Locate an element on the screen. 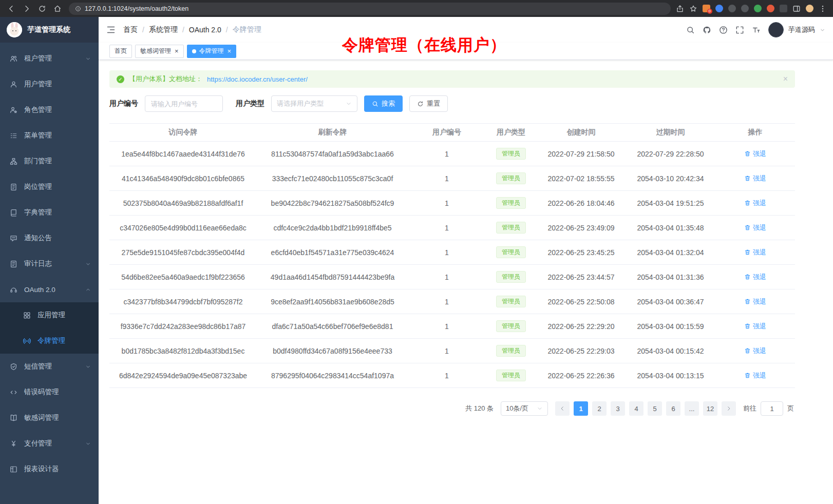 Image resolution: width=833 pixels, height=504 pixels. sidebar-item: 租户管理 is located at coordinates (49, 59).